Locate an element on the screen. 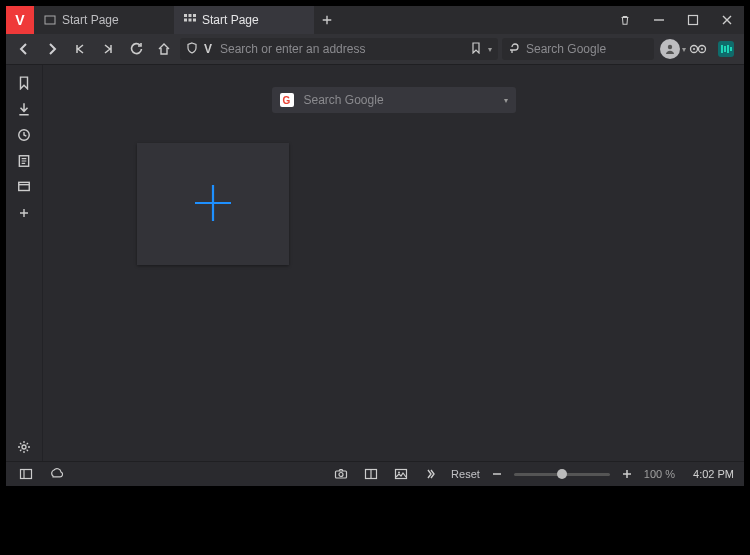 The height and width of the screenshot is (555, 750). clock: 4:02 PM is located at coordinates (714, 474).